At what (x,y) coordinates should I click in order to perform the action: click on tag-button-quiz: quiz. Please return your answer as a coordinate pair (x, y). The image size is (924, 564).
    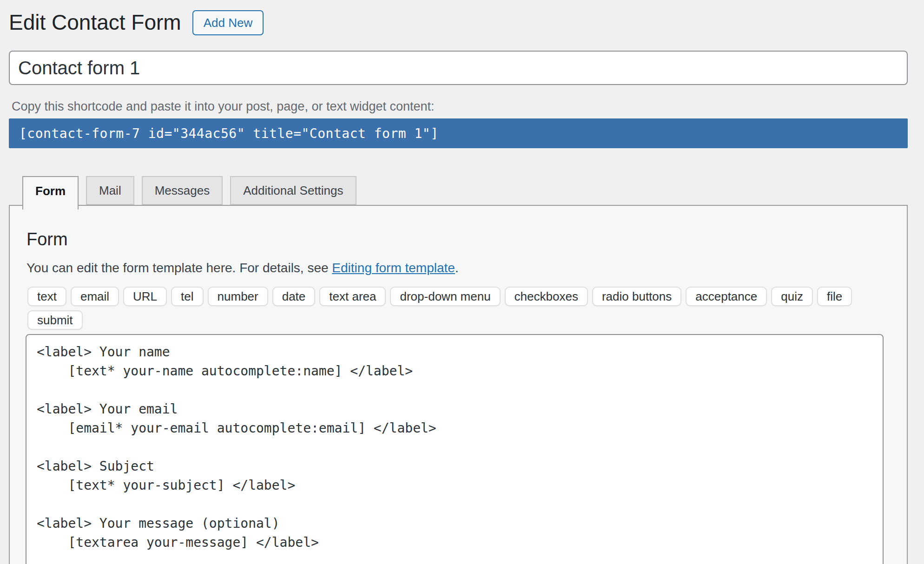
    Looking at the image, I should click on (792, 296).